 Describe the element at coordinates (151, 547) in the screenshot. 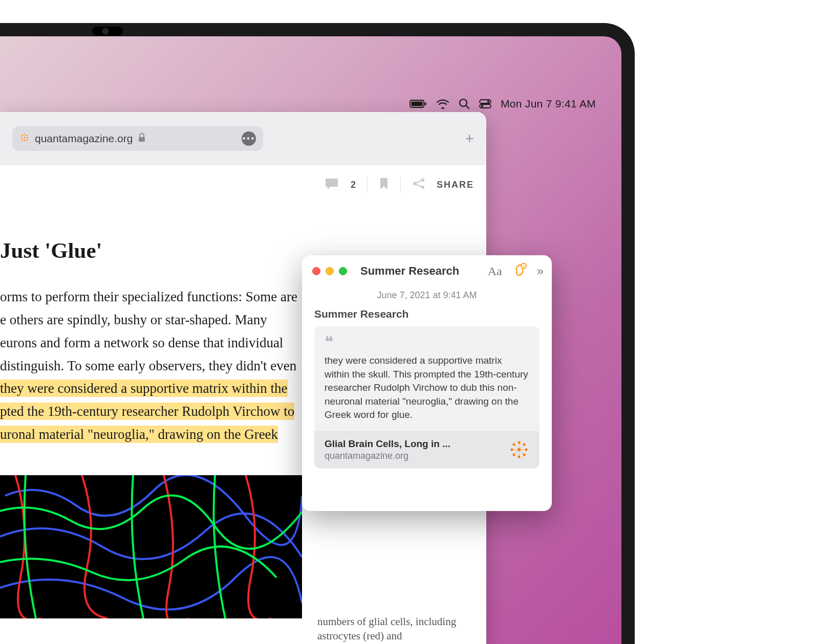

I see `article-image` at that location.